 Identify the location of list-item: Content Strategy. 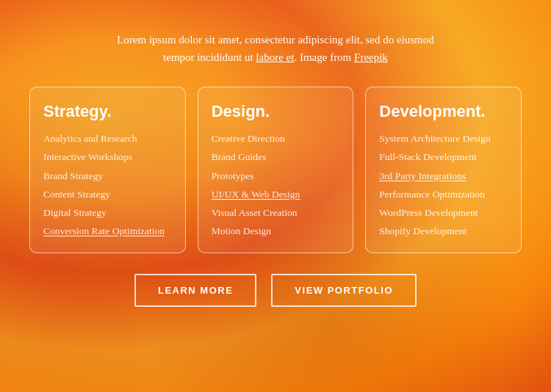
(107, 195).